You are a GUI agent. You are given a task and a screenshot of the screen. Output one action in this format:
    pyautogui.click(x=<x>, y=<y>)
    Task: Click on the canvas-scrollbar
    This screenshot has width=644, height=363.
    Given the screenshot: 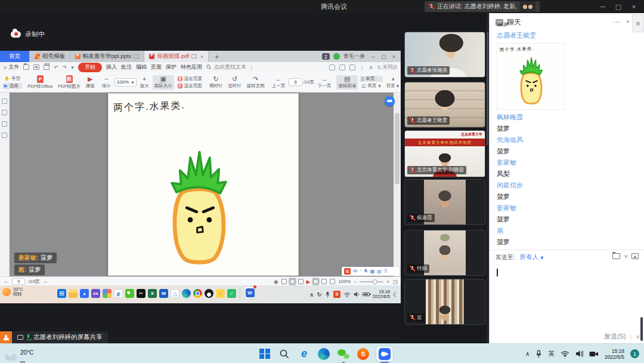 What is the action you would take?
    pyautogui.click(x=397, y=184)
    